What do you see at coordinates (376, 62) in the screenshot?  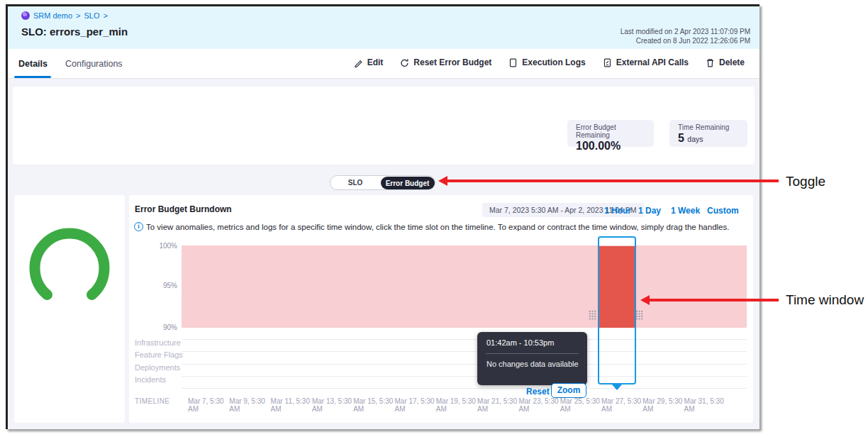 I see `edit-label: Edit` at bounding box center [376, 62].